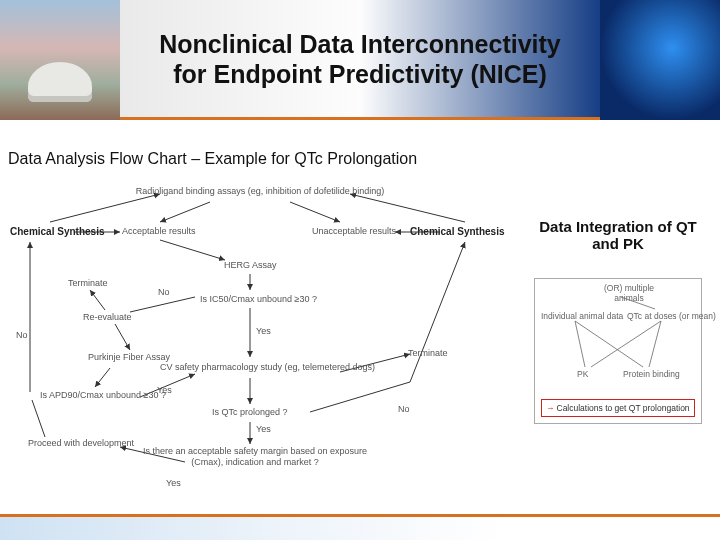 This screenshot has height=540, width=720. What do you see at coordinates (164, 292) in the screenshot?
I see `node-no-upper: No` at bounding box center [164, 292].